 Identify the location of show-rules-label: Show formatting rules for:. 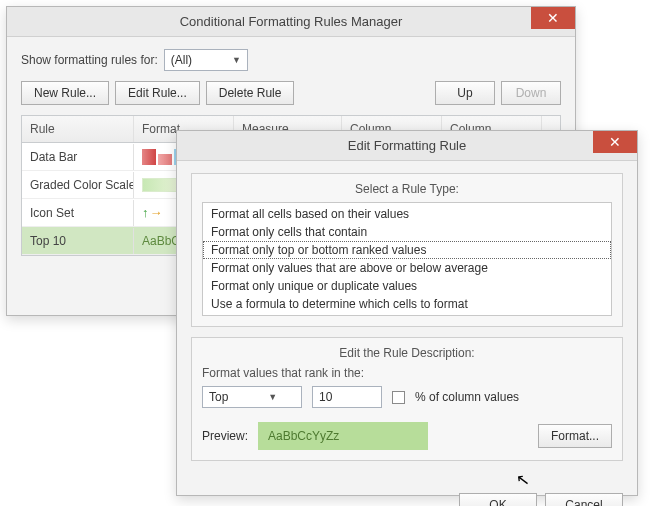
(90, 60).